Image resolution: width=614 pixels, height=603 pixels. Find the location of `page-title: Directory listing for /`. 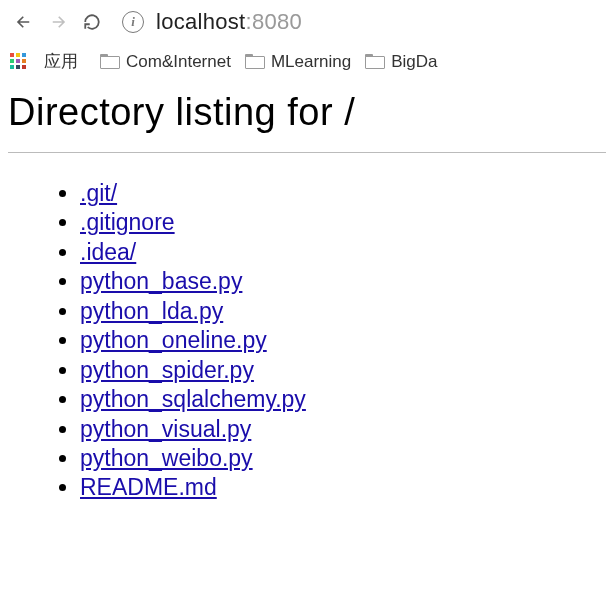

page-title: Directory listing for / is located at coordinates (307, 112).